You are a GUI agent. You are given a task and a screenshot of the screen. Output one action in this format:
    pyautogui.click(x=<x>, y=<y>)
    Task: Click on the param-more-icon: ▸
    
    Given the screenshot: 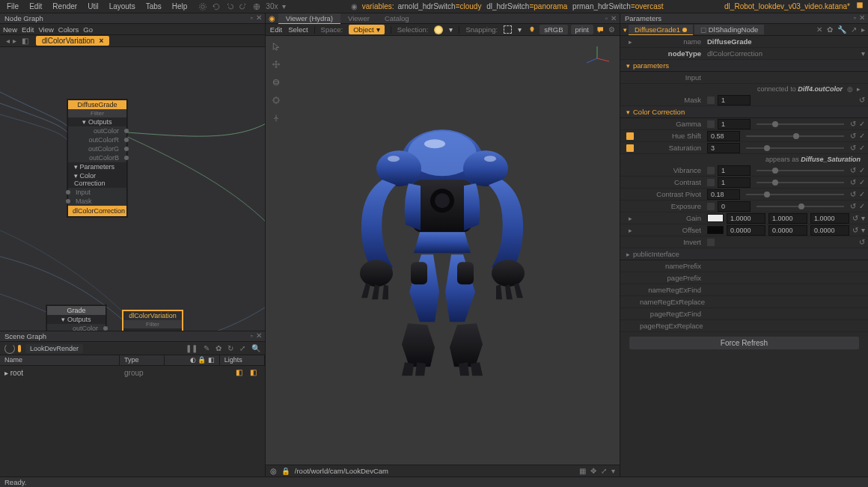 What is the action you would take?
    pyautogui.click(x=864, y=30)
    